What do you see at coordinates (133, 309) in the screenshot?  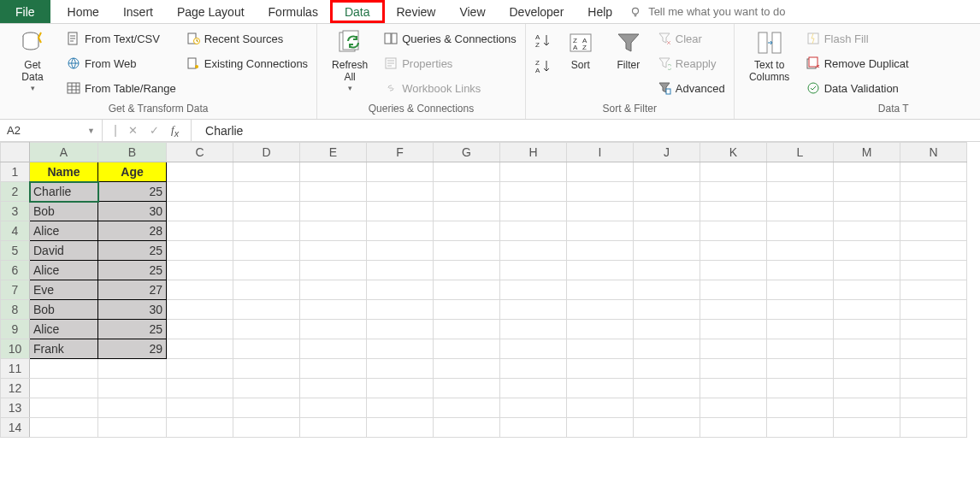 I see `cell-B8: 30` at bounding box center [133, 309].